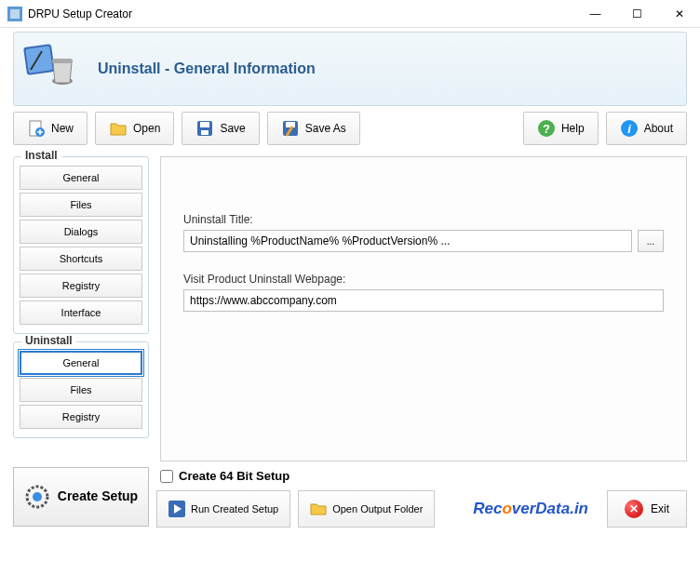 The image size is (700, 588). What do you see at coordinates (81, 390) in the screenshot?
I see `sidebar-uninstall-files: Files` at bounding box center [81, 390].